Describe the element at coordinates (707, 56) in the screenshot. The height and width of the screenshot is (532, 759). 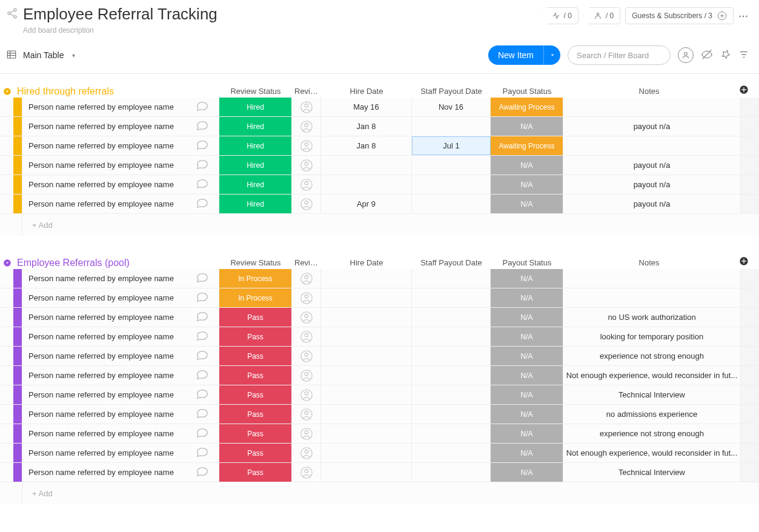
I see `hide-columns-icon` at that location.